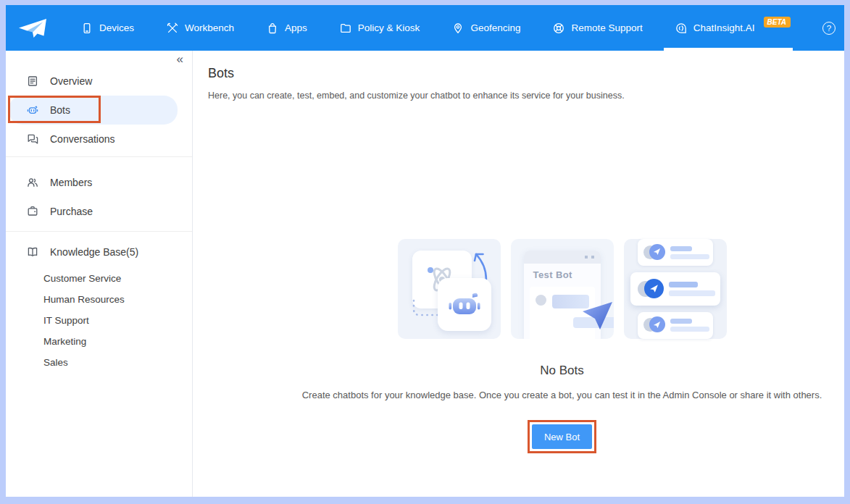 Image resolution: width=850 pixels, height=504 pixels. Describe the element at coordinates (71, 81) in the screenshot. I see `sidebar-item-label: Overview` at that location.